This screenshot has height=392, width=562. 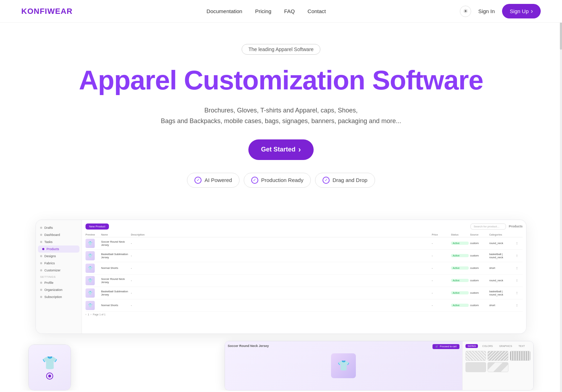 I want to click on product-price-3: -, so click(x=441, y=280).